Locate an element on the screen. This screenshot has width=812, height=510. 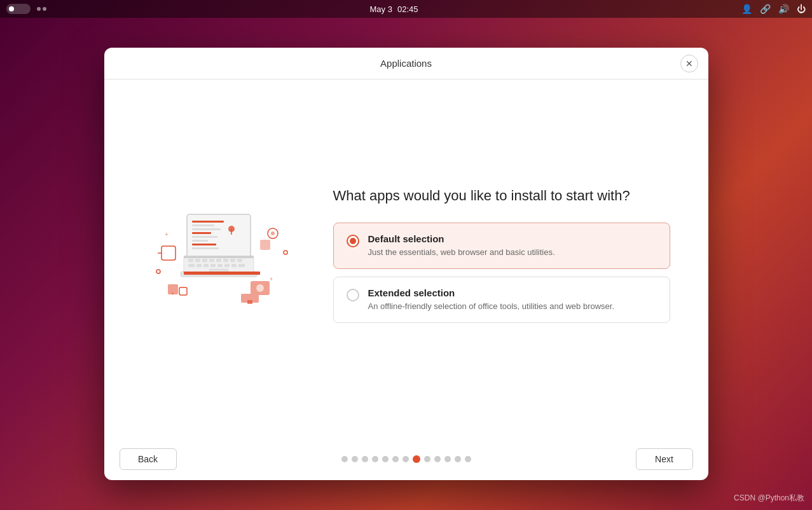
content-title: What apps would you like to install to s… is located at coordinates (502, 196).